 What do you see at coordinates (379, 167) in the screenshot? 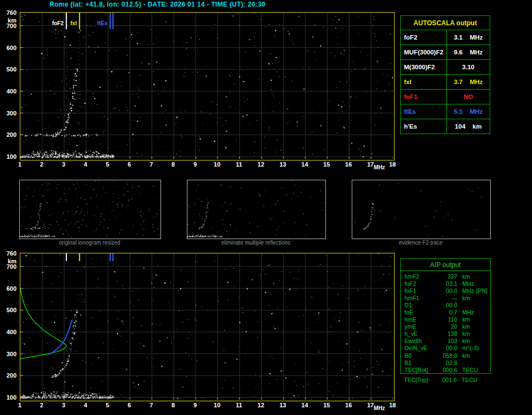
I see `main-x-axis-unit: MHz` at bounding box center [379, 167].